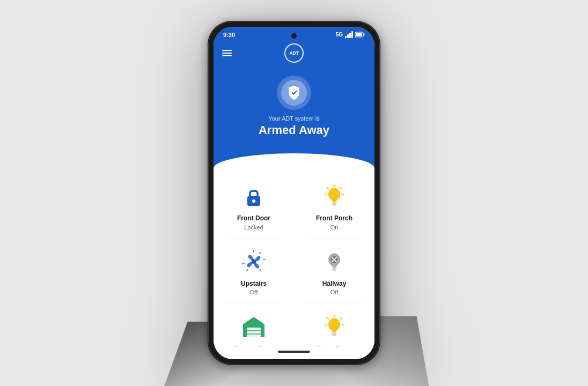  Describe the element at coordinates (254, 271) in the screenshot. I see `device-upstairs: Upstairs Off` at that location.